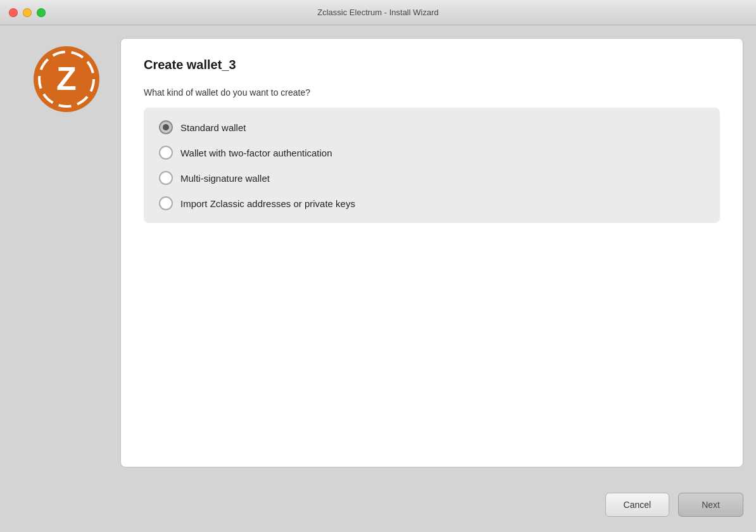  Describe the element at coordinates (27, 13) in the screenshot. I see `window-controls` at that location.